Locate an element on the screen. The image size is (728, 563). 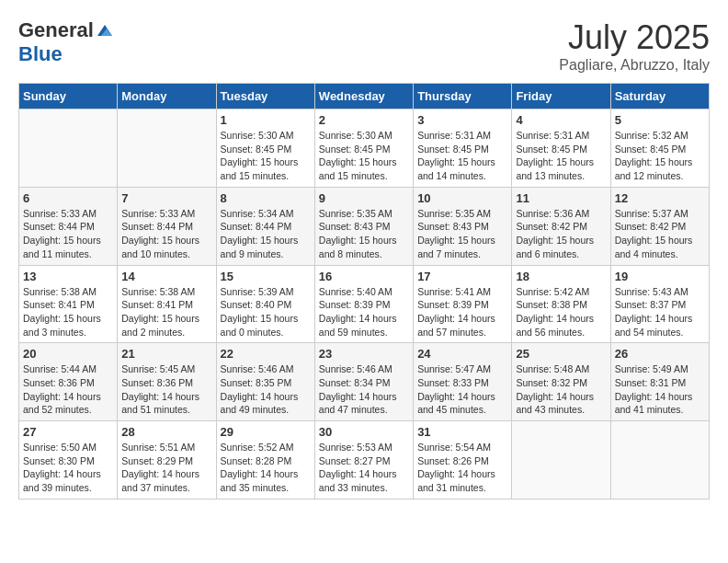
day-info: Sunrise: 5:39 AMSunset: 8:40 PMDaylight:… is located at coordinates (266, 313).